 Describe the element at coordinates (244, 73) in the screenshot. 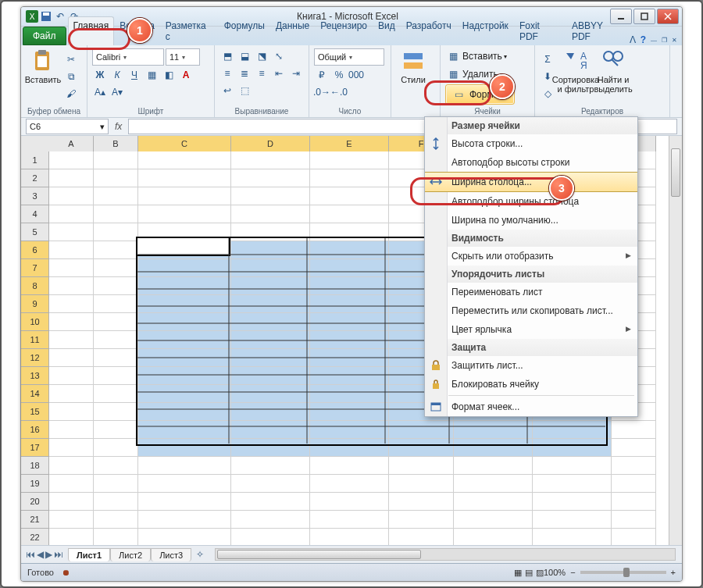

I see `align-center-icon: ≣` at that location.